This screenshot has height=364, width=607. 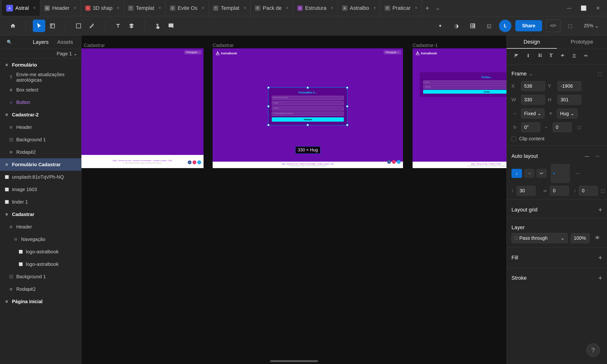 I want to click on tab-praticar: P Praticar ×, so click(x=401, y=8).